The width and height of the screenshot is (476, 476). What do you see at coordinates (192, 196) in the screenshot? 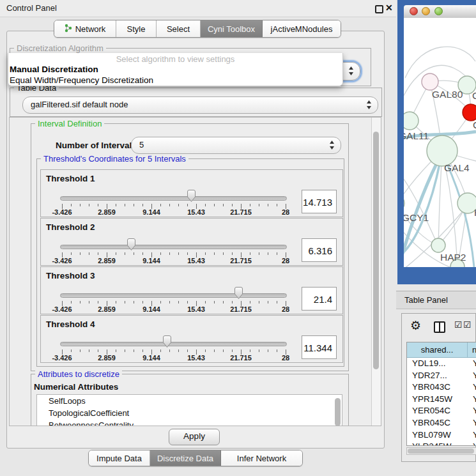
I see `threshold-1-slider-thumb` at bounding box center [192, 196].